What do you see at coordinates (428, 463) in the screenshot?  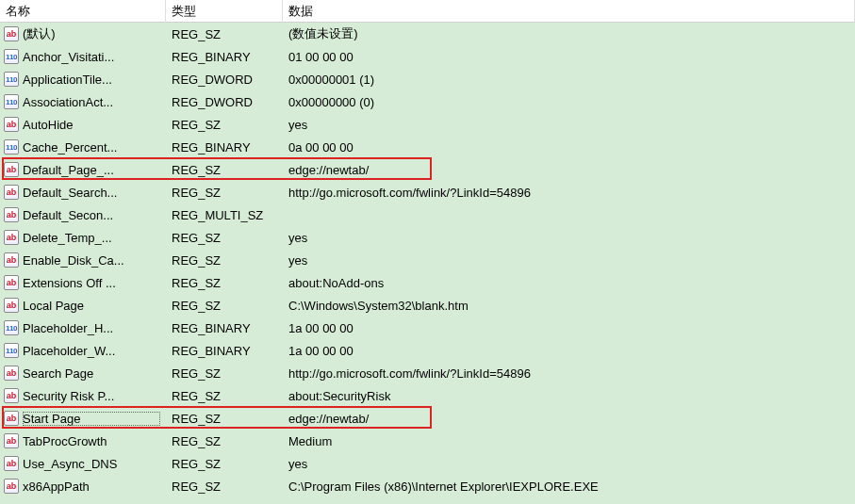 I see `table-row: Use_Async_DNSREG_SZyes` at bounding box center [428, 463].